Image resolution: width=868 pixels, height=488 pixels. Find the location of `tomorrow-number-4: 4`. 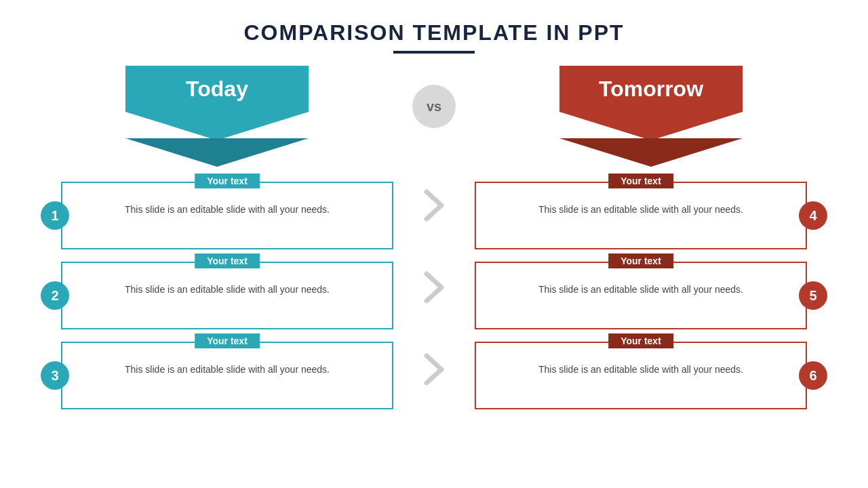

tomorrow-number-4: 4 is located at coordinates (813, 216).